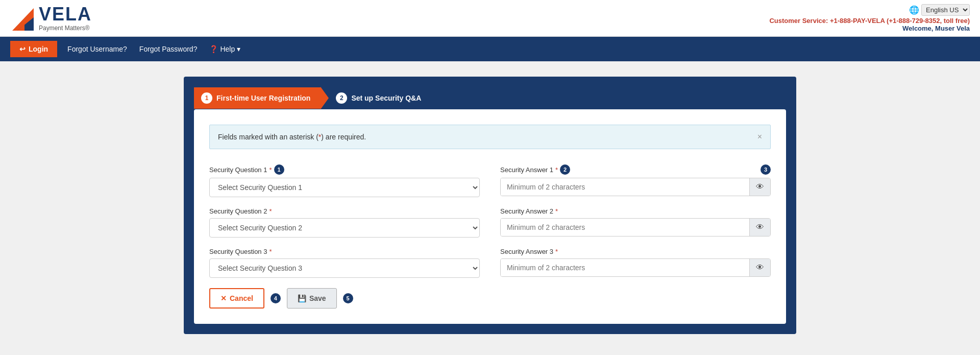  What do you see at coordinates (556, 211) in the screenshot?
I see `answer2-required: *` at bounding box center [556, 211].